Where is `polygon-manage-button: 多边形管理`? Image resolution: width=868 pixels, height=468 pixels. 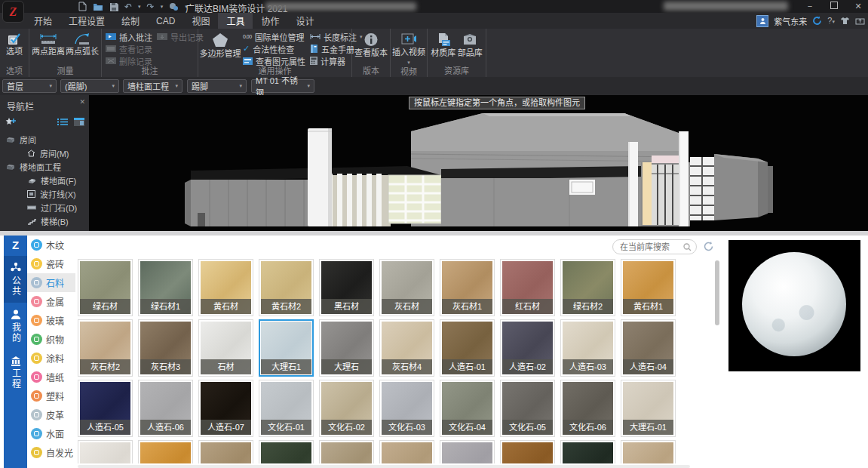 polygon-manage-button: 多边形管理 is located at coordinates (220, 45).